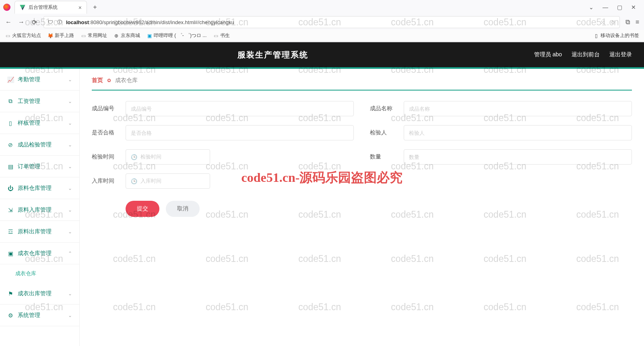 The height and width of the screenshot is (346, 644). I want to click on adjust-icon: ☲, so click(10, 232).